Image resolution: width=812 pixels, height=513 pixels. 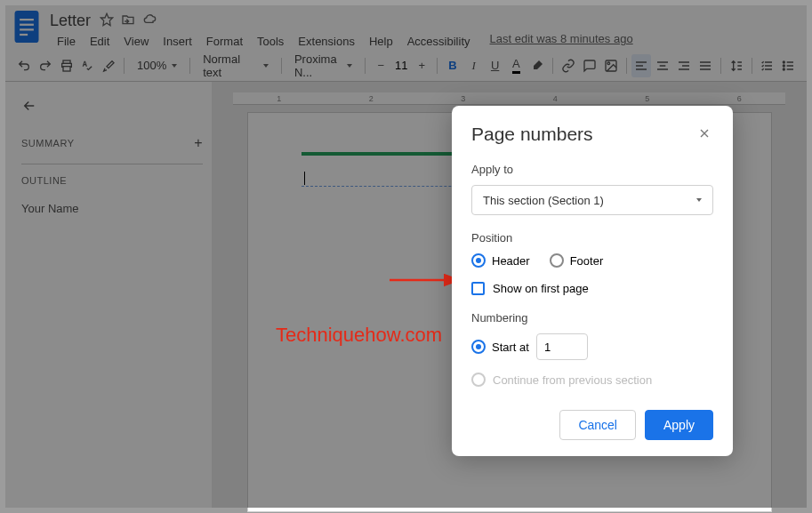 I want to click on italic-button: I, so click(x=474, y=66).